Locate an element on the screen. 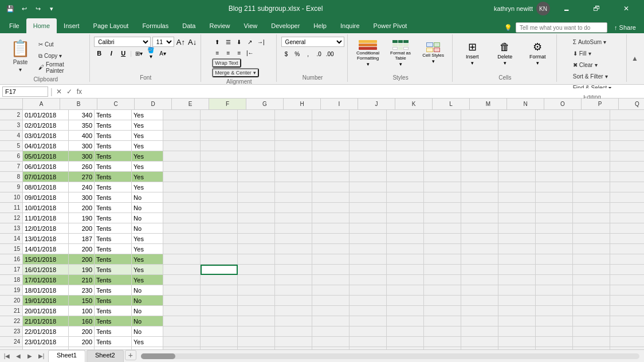 This screenshot has height=362, width=644. row-number: 6 is located at coordinates (11, 156).